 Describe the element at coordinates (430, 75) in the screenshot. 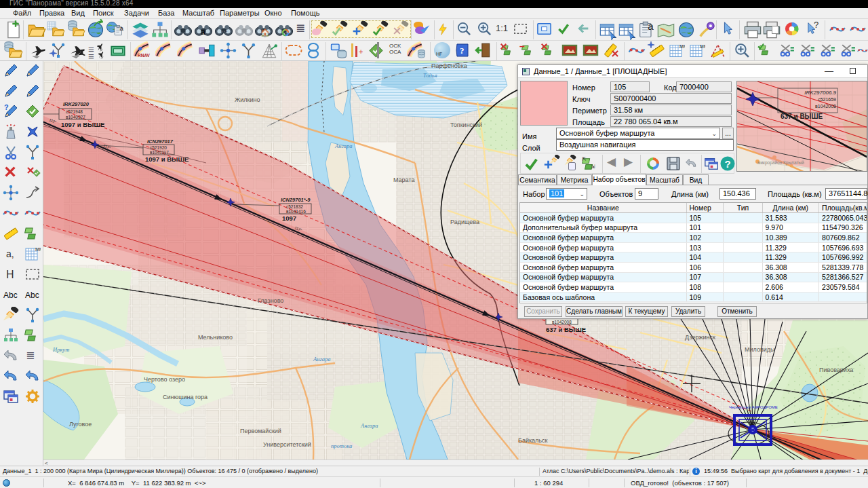

I see `svg-text: Тодья` at that location.